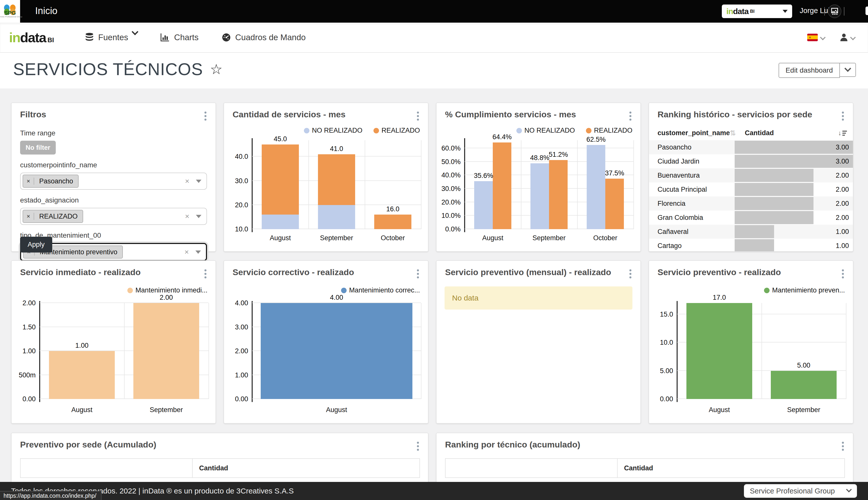 The height and width of the screenshot is (500, 868). What do you see at coordinates (751, 231) in the screenshot?
I see `table-row: Cañaveral1.00` at bounding box center [751, 231].